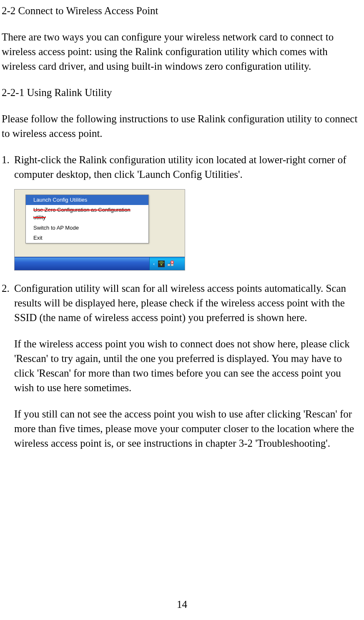 This screenshot has width=364, height=620. Describe the element at coordinates (188, 303) in the screenshot. I see `step-2-para-1: Configuration utility will scan for all …` at that location.